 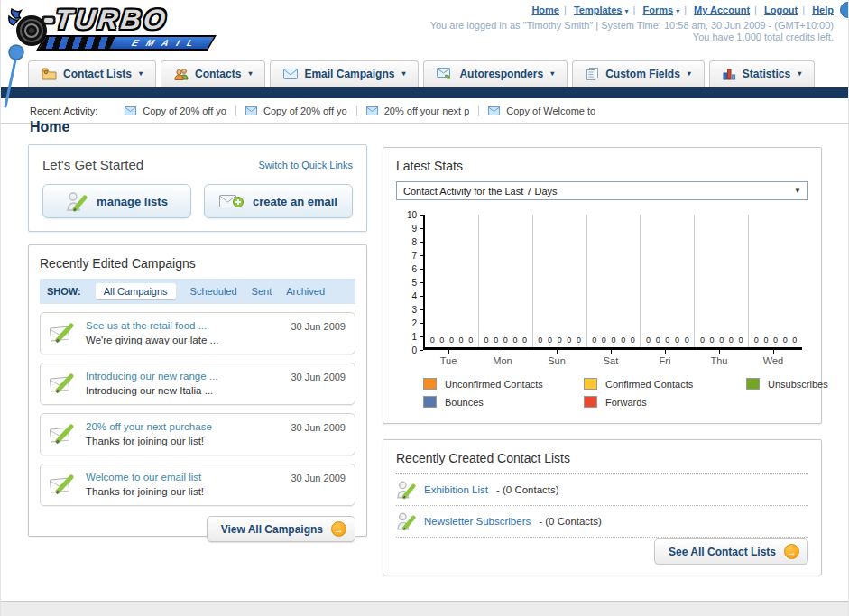 What do you see at coordinates (214, 291) in the screenshot?
I see `filter-scheduled: Scheduled` at bounding box center [214, 291].